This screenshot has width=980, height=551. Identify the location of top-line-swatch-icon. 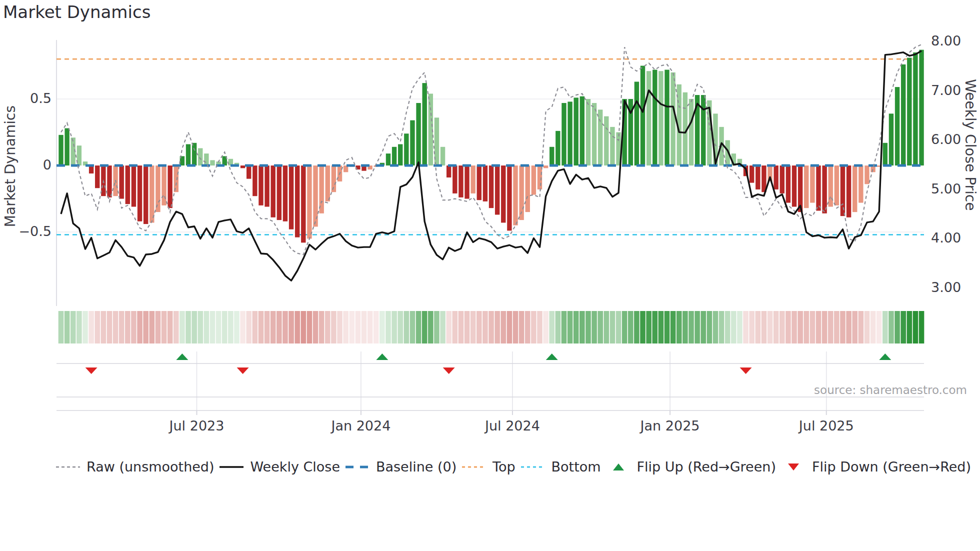
(474, 467).